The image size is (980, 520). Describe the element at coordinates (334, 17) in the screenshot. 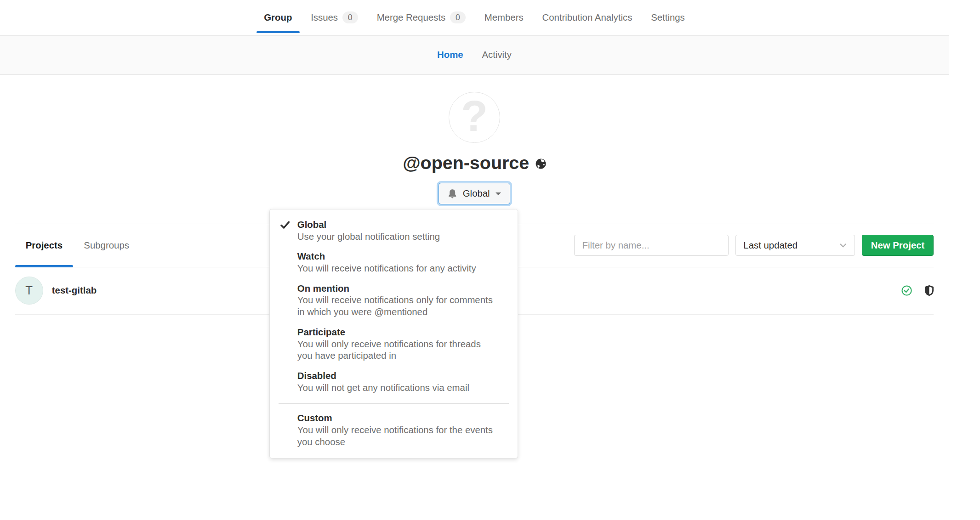

I see `nav-item-issues: Issues 0` at that location.